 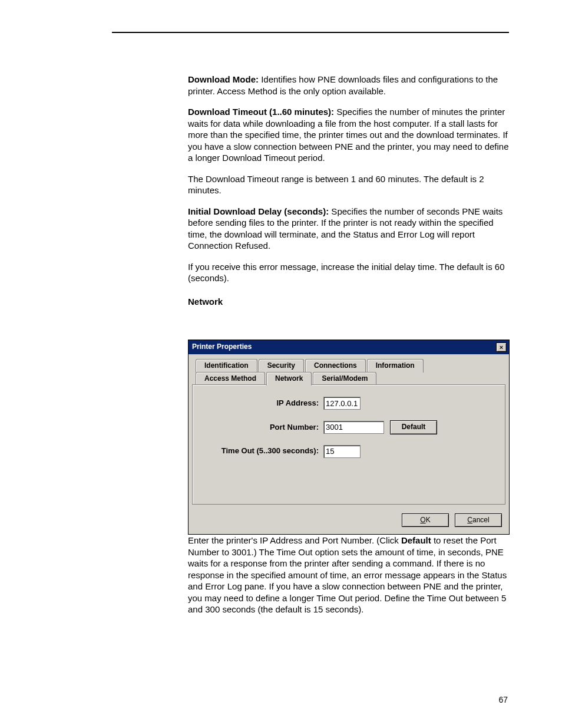 What do you see at coordinates (349, 444) in the screenshot?
I see `tab-panel-network: IP Address: Port Number: Default Time Ou…` at bounding box center [349, 444].